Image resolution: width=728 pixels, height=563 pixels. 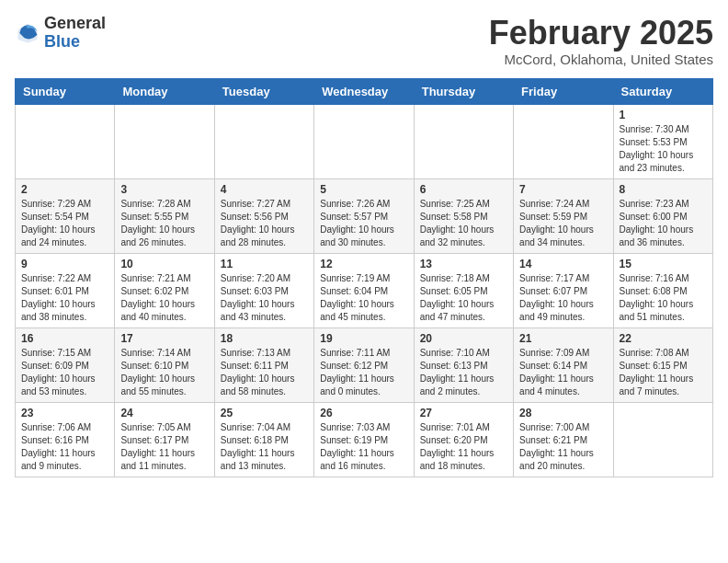 I want to click on day-info: Sunrise: 7:17 AM Sunset: 6:07 PM Dayligh…, so click(x=563, y=298).